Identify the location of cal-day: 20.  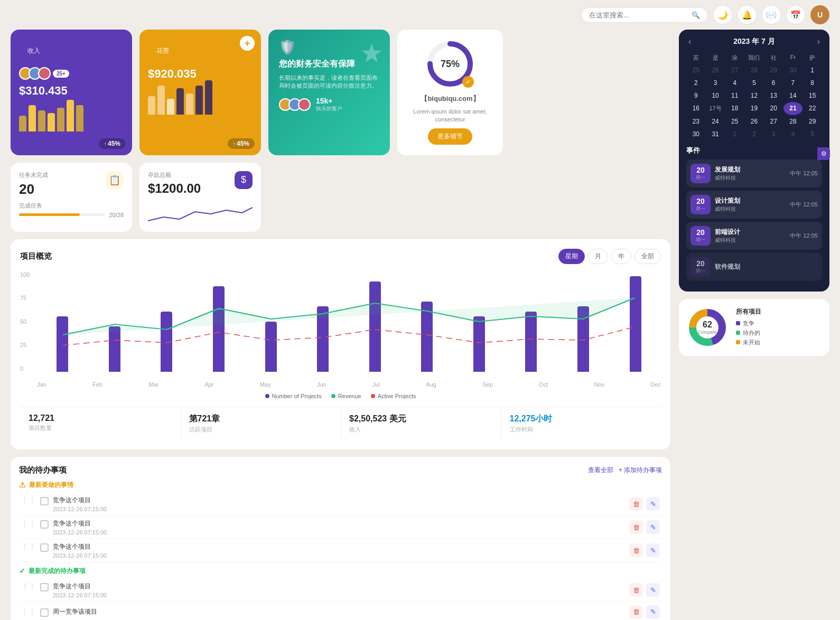
(773, 109).